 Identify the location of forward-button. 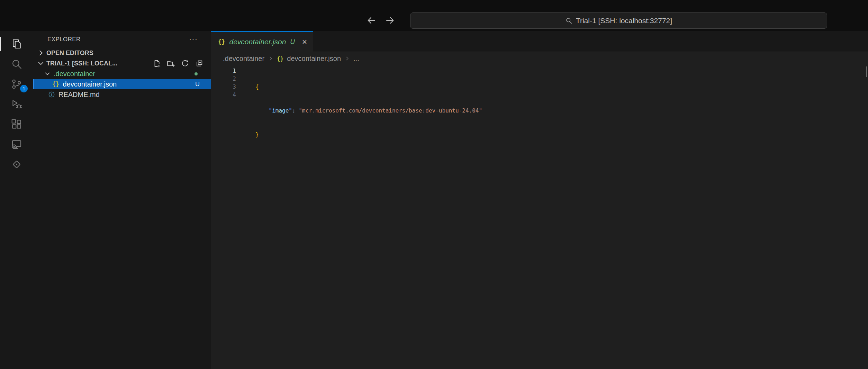
(390, 20).